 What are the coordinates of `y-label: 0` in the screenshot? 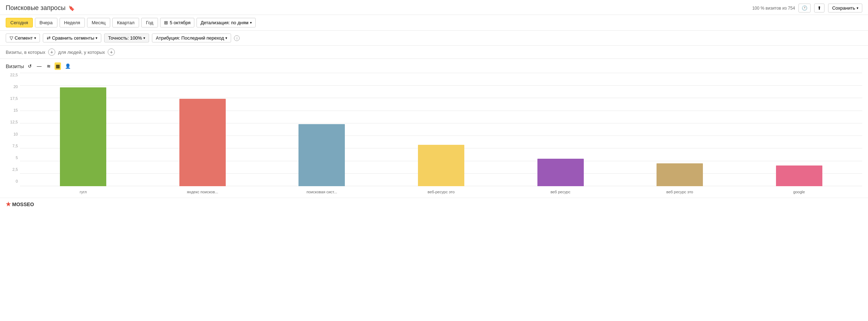 It's located at (17, 181).